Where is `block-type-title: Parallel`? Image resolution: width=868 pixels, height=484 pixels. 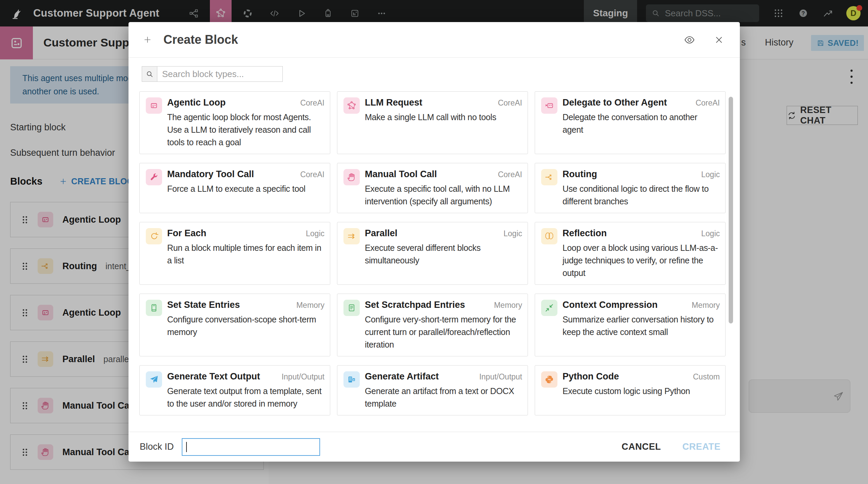
block-type-title: Parallel is located at coordinates (381, 234).